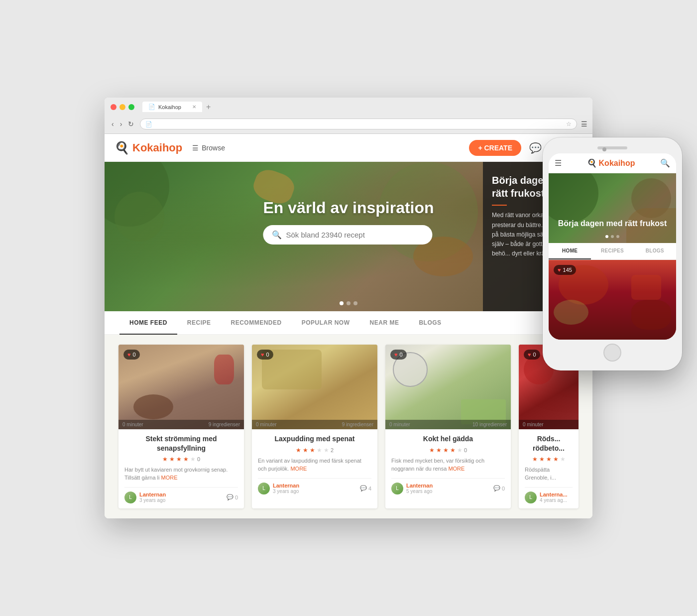 This screenshot has height=616, width=697. Describe the element at coordinates (495, 148) in the screenshot. I see `create-button: + CREATE` at that location.